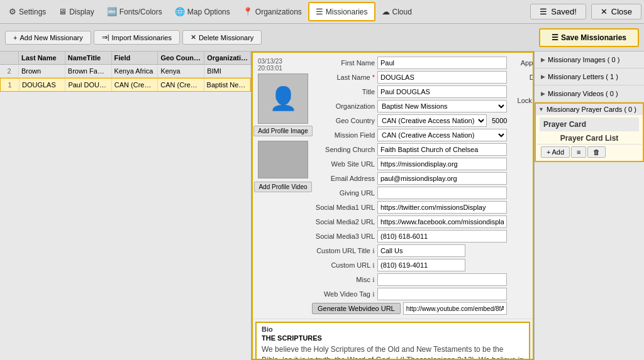 This screenshot has height=360, width=644. Describe the element at coordinates (579, 152) in the screenshot. I see `edit-prayer-card-button: ≡` at that location.